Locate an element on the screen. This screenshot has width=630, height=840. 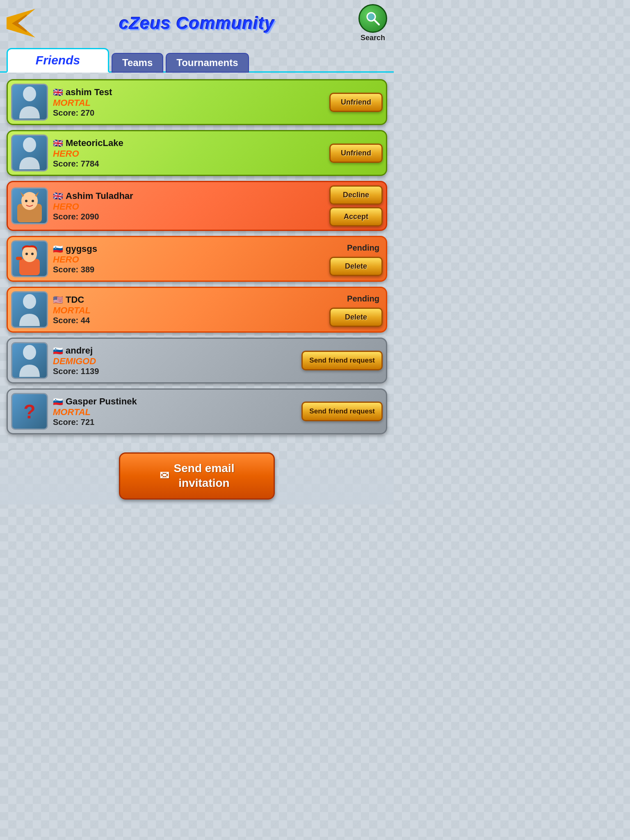
friend-rank-5: MORTAL is located at coordinates (189, 310).